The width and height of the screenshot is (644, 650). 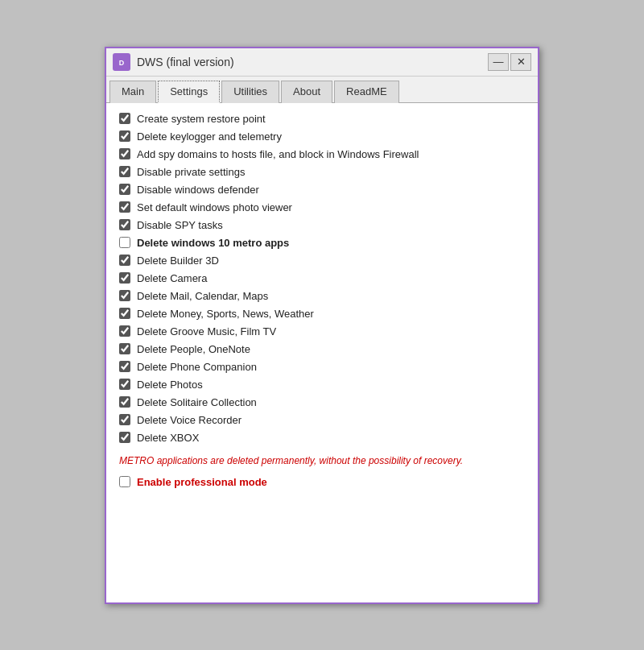 What do you see at coordinates (125, 189) in the screenshot?
I see `checkbox-cb5` at bounding box center [125, 189].